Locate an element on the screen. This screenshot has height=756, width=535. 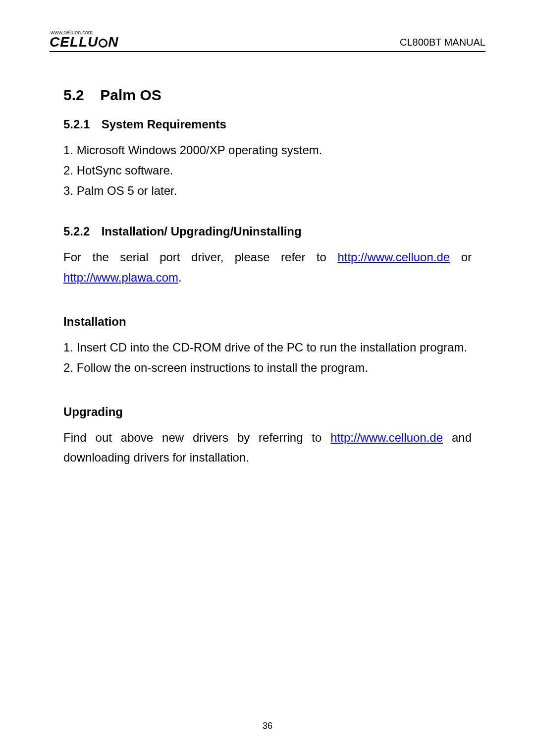
subsection-heading: 5.2.1 System Requirements is located at coordinates (268, 124).